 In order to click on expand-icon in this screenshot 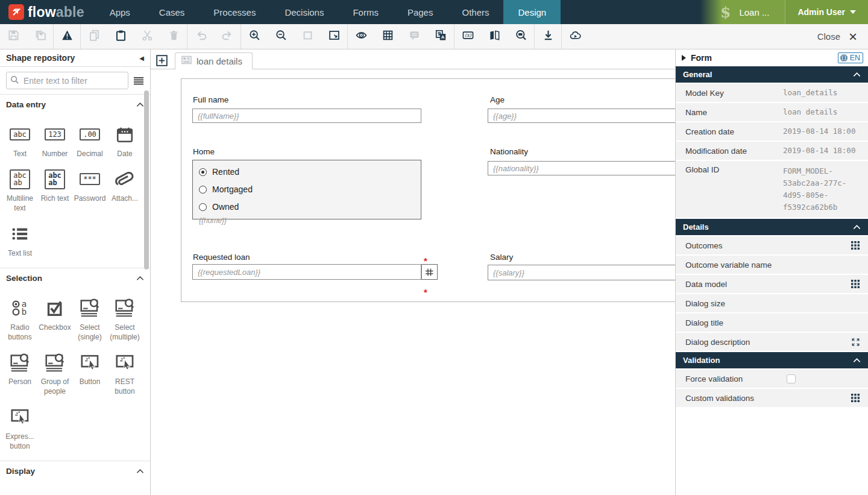, I will do `click(856, 342)`.